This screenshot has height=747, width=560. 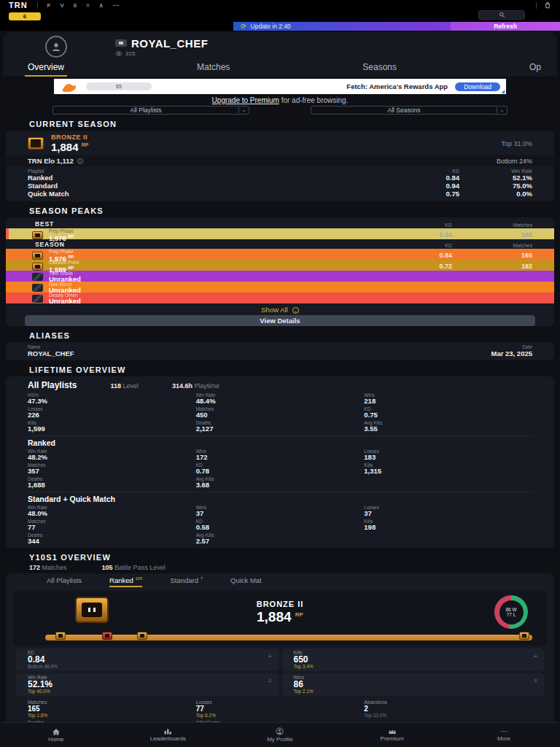 I want to click on tab-all-playlists: All Playlists, so click(x=64, y=582).